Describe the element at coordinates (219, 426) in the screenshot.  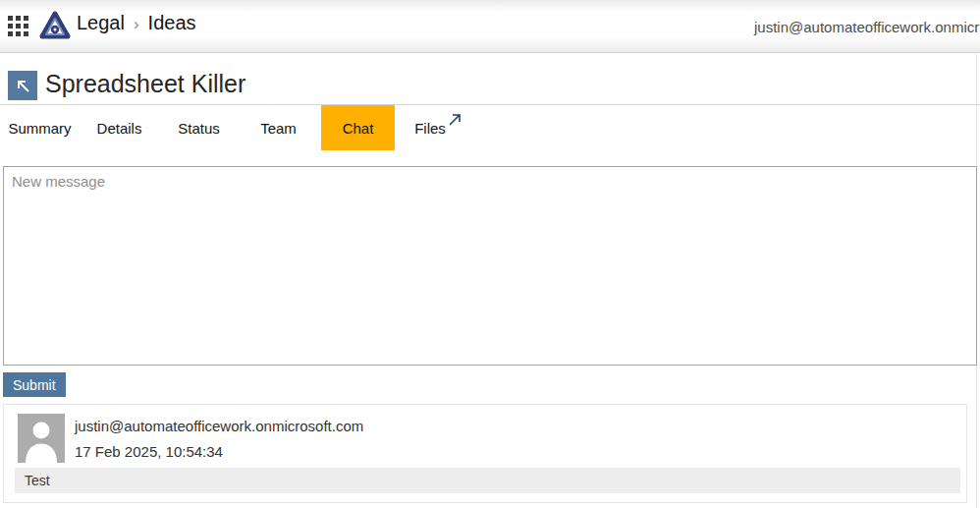
I see `message-author: justin@automateofficework.onmicrosoft.co…` at that location.